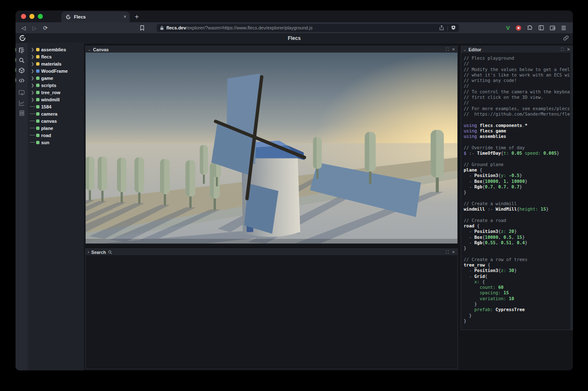 The image size is (588, 391). What do you see at coordinates (57, 135) in the screenshot?
I see `tree-item-road: road` at bounding box center [57, 135].